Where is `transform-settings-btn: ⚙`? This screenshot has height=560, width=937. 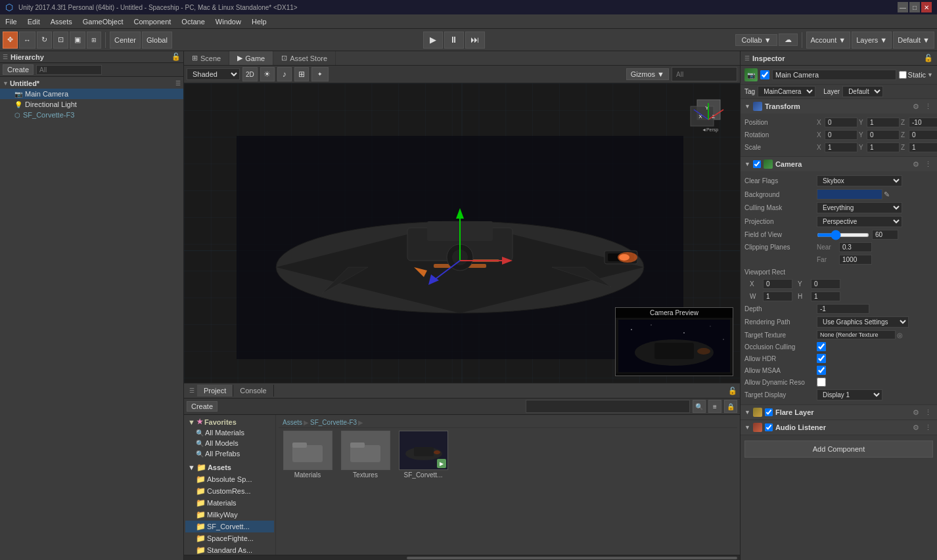
transform-settings-btn: ⚙ is located at coordinates (916, 106).